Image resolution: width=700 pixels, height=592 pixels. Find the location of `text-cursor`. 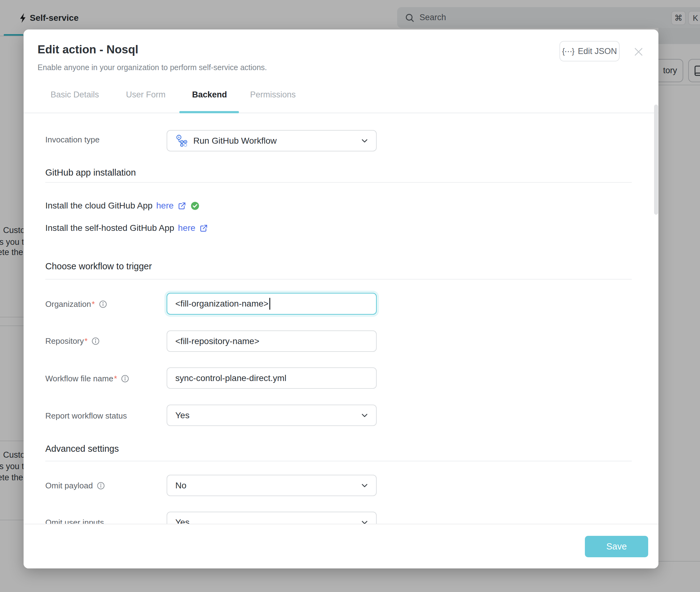

text-cursor is located at coordinates (270, 304).